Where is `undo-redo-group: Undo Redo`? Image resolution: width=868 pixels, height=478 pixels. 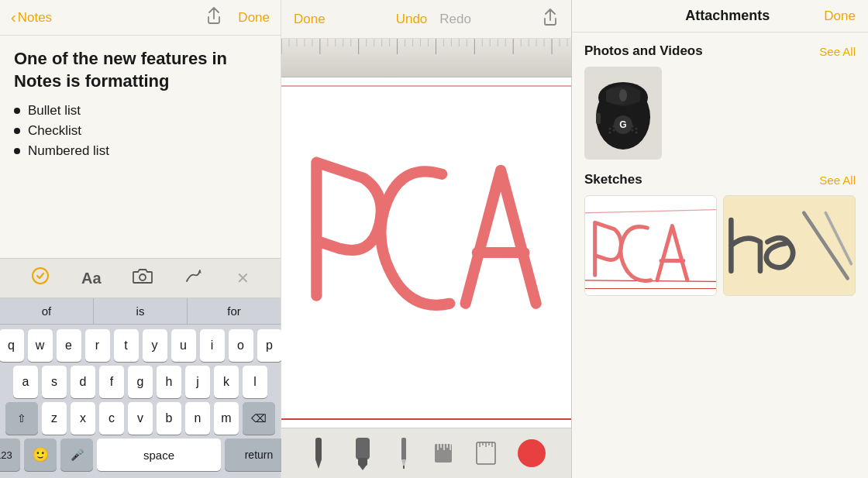 undo-redo-group: Undo Redo is located at coordinates (434, 19).